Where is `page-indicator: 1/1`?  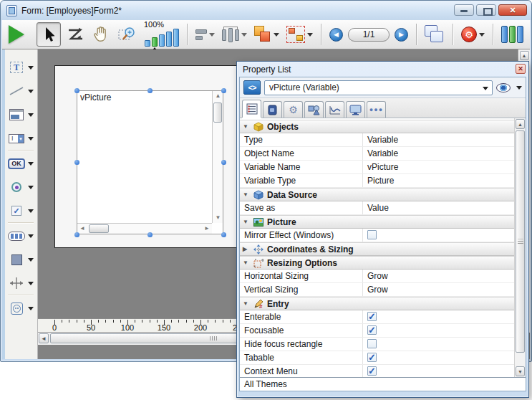 page-indicator: 1/1 is located at coordinates (369, 34).